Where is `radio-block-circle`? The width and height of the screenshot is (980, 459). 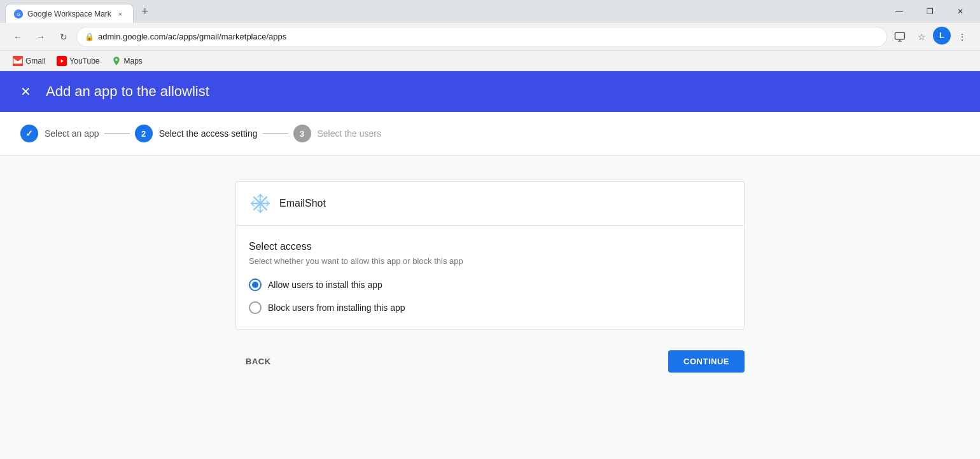
radio-block-circle is located at coordinates (255, 308).